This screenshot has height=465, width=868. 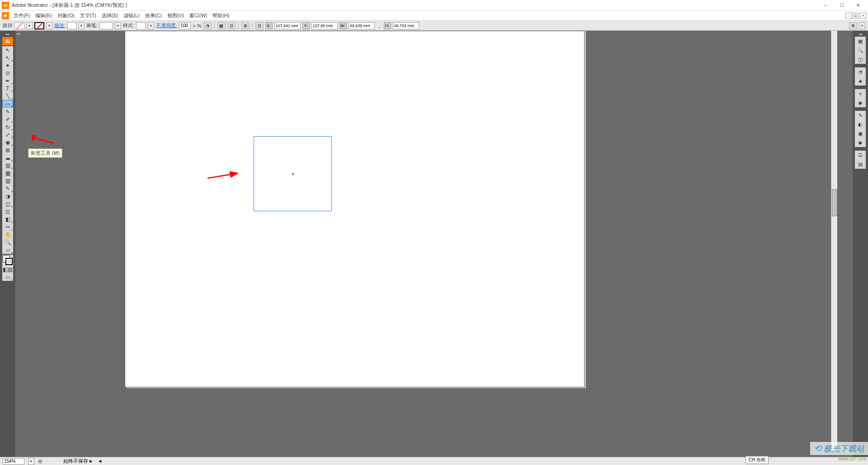 I want to click on collapse-left-icon: ◂◂, so click(x=18, y=33).